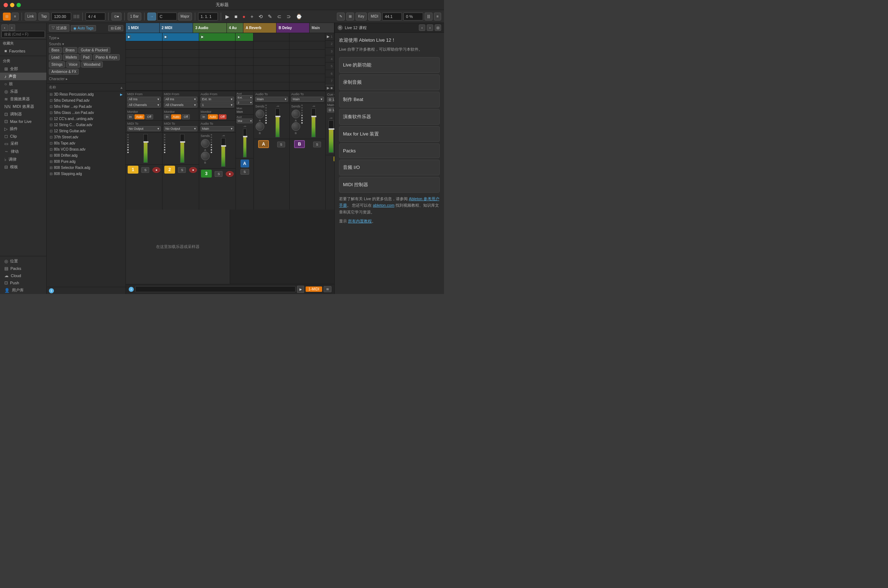 This screenshot has height=588, width=888. I want to click on sidebar-item-cloud: ☁ Cloud, so click(23, 276).